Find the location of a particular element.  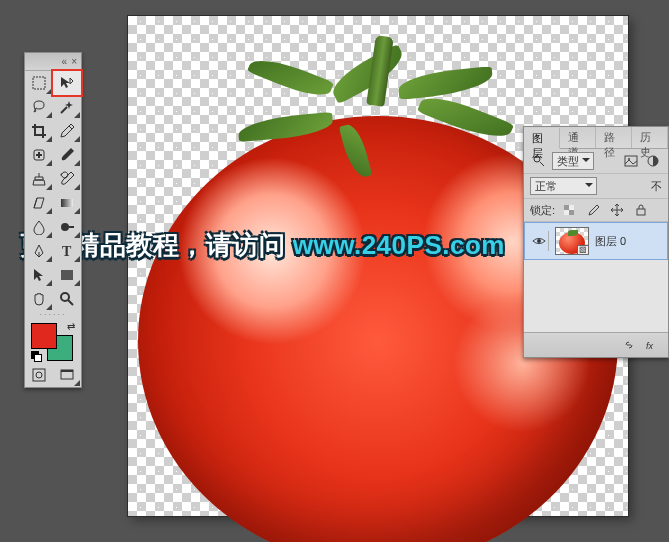

layer-filter-row: 类型 is located at coordinates (596, 162).